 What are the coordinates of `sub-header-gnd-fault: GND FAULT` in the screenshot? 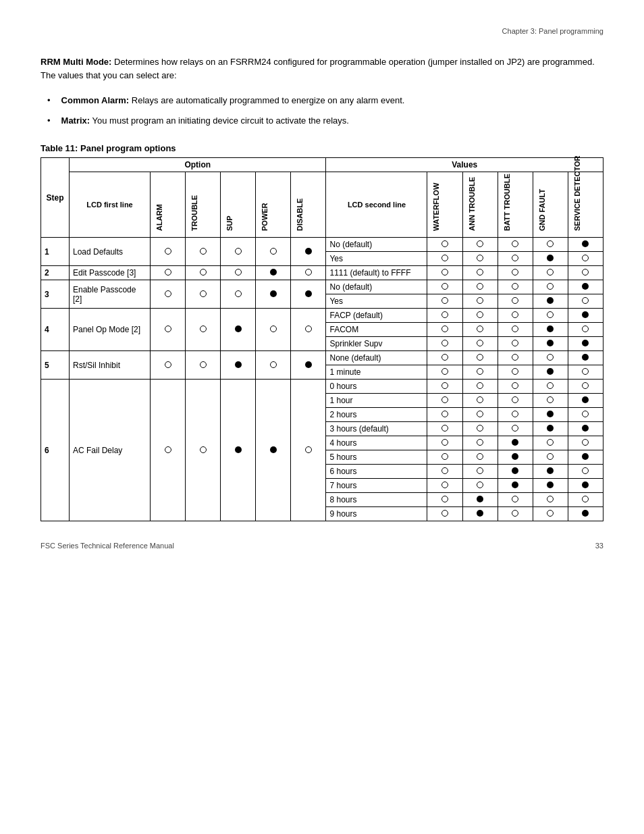 It's located at (550, 205).